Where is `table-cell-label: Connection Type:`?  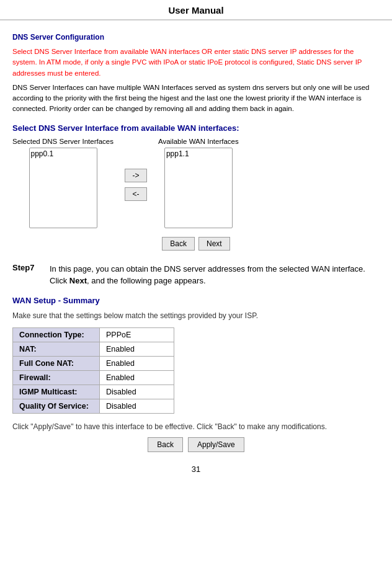 table-cell-label: Connection Type: is located at coordinates (56, 335).